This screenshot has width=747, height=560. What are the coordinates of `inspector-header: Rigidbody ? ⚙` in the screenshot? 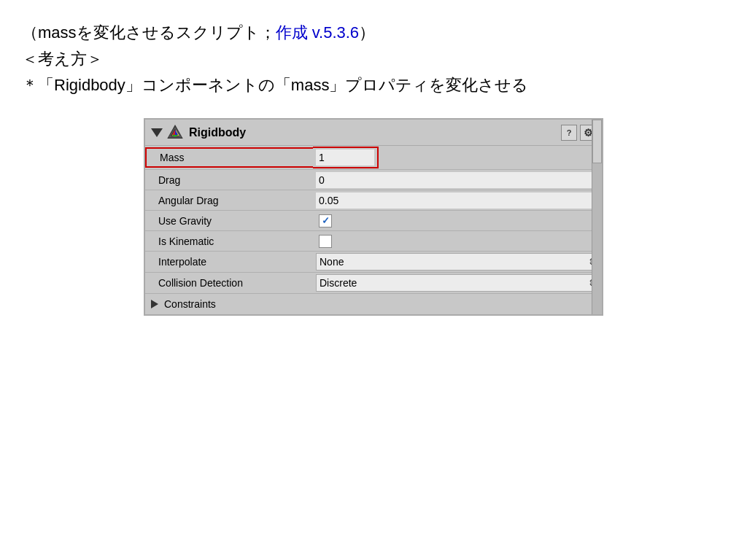 It's located at (374, 133).